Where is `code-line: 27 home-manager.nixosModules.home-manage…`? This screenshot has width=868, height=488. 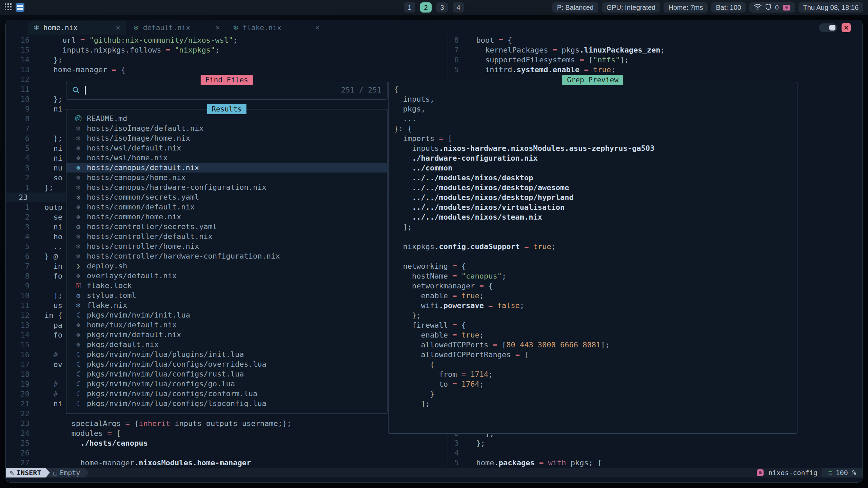
code-line: 27 home-manager.nixosModules.home-manage… is located at coordinates (226, 463).